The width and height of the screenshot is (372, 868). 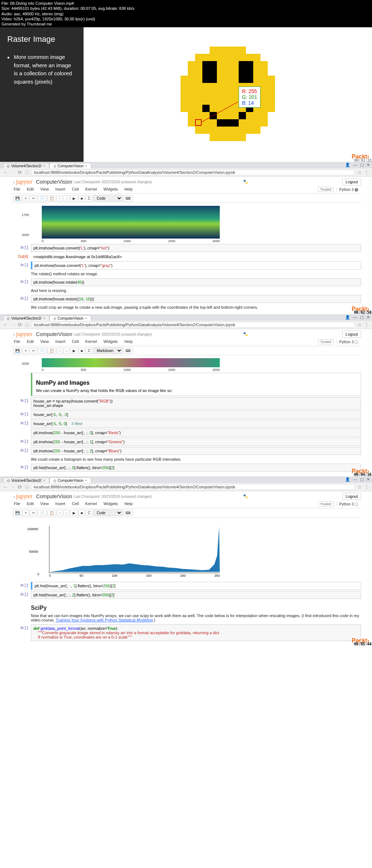 I want to click on back-icon: ←, so click(x=5, y=172).